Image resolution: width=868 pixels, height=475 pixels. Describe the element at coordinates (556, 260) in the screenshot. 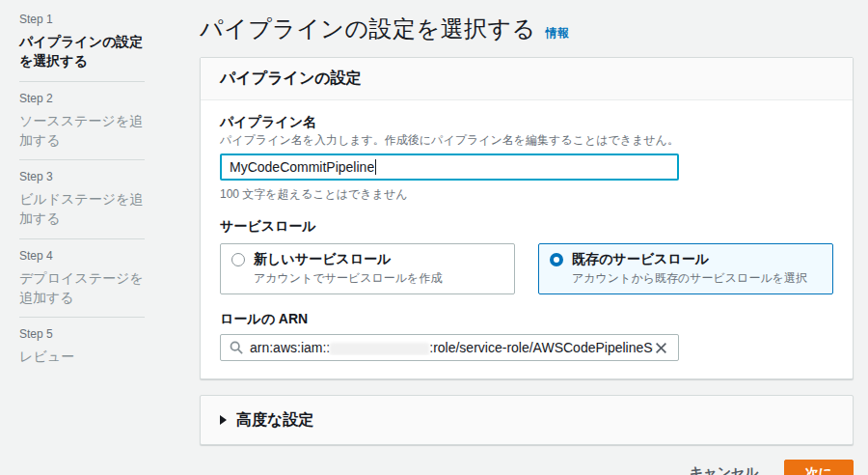

I see `radio-selected-icon` at that location.